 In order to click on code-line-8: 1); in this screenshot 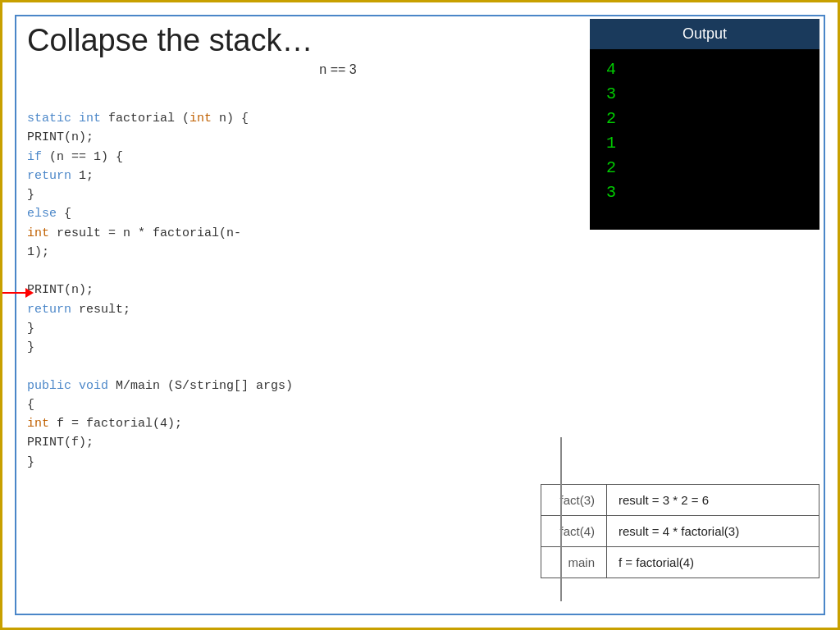, I will do `click(281, 253)`.